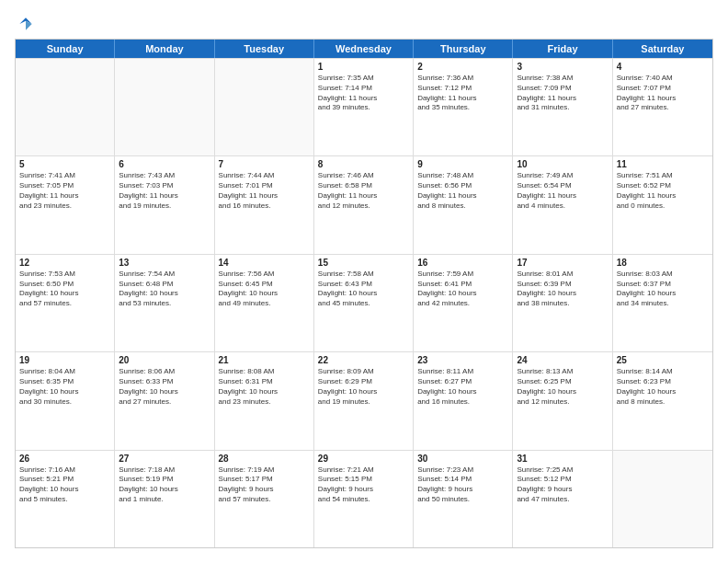 This screenshot has height=563, width=728. I want to click on cell-daylight-info: Sunrise: 7:40 AM Sunset: 7:07 PM Dayligh…, so click(663, 94).